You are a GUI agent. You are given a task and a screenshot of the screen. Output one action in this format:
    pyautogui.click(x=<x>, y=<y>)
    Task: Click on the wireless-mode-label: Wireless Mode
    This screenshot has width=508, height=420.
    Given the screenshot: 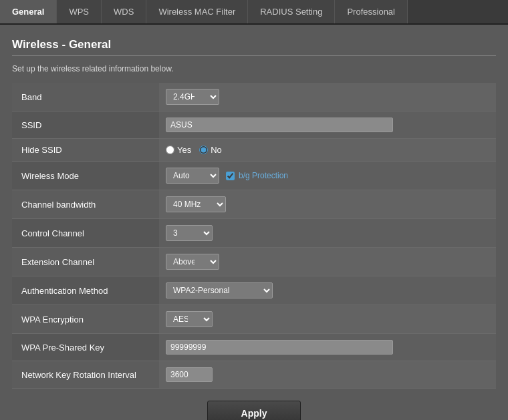 What is the action you would take?
    pyautogui.click(x=86, y=176)
    